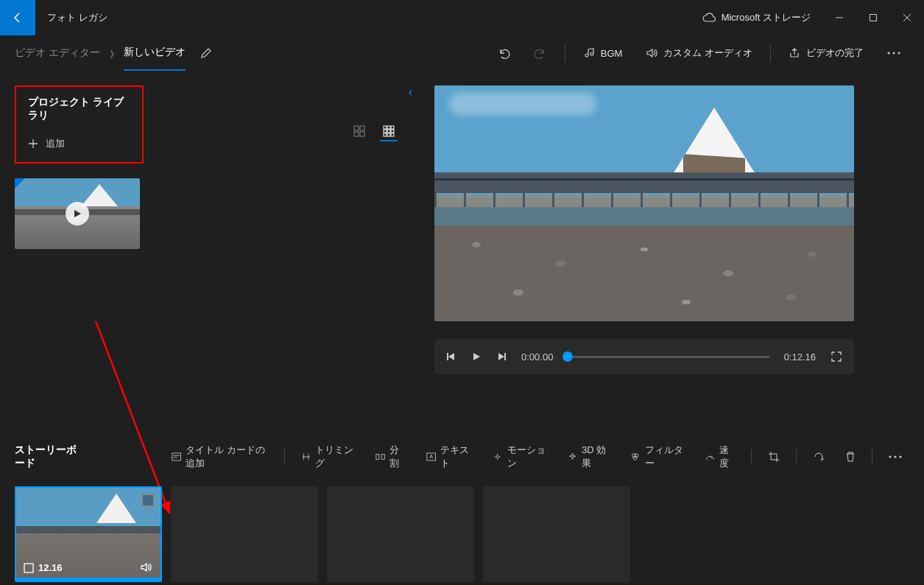  Describe the element at coordinates (431, 457) in the screenshot. I see `text-icon: A` at that location.